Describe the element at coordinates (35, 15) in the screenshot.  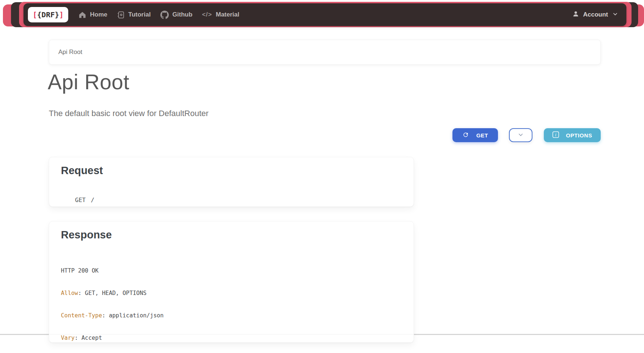
I see `logo-open-bracket: [` at that location.